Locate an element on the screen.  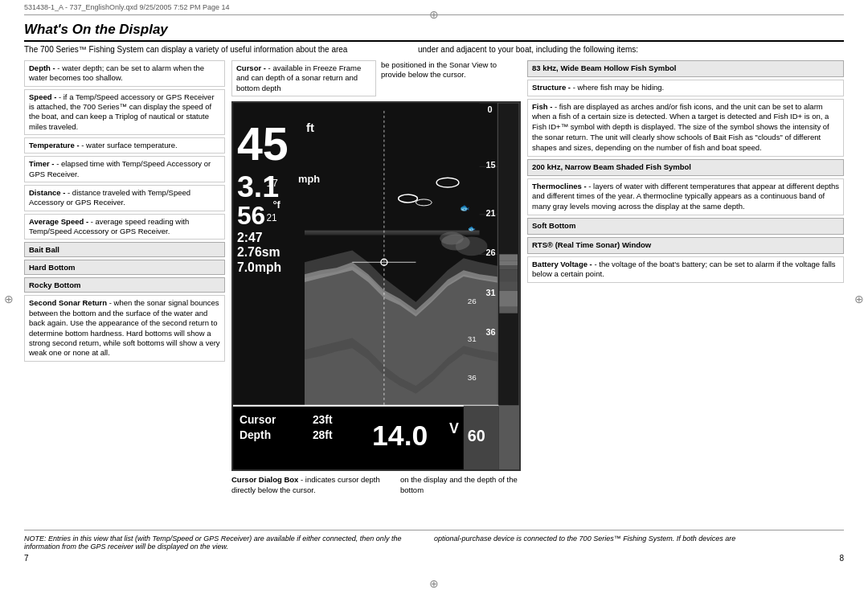
page-number-right: 8 is located at coordinates (841, 558).